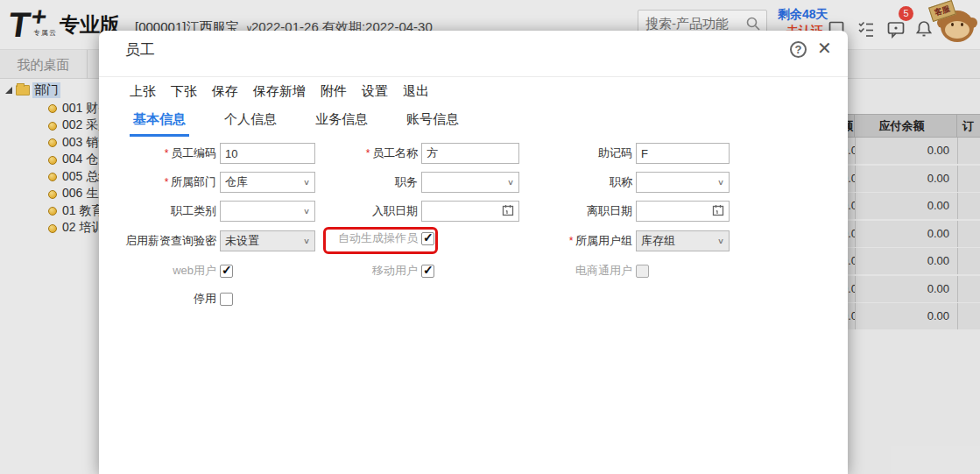  Describe the element at coordinates (377, 271) in the screenshot. I see `mobile-user-field: 移动用户` at that location.